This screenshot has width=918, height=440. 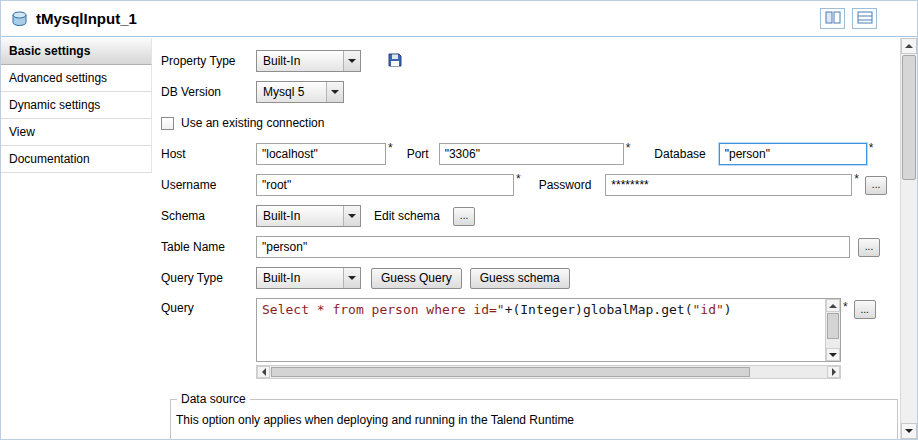 I want to click on scroll-right-arrow-icon, so click(x=834, y=372).